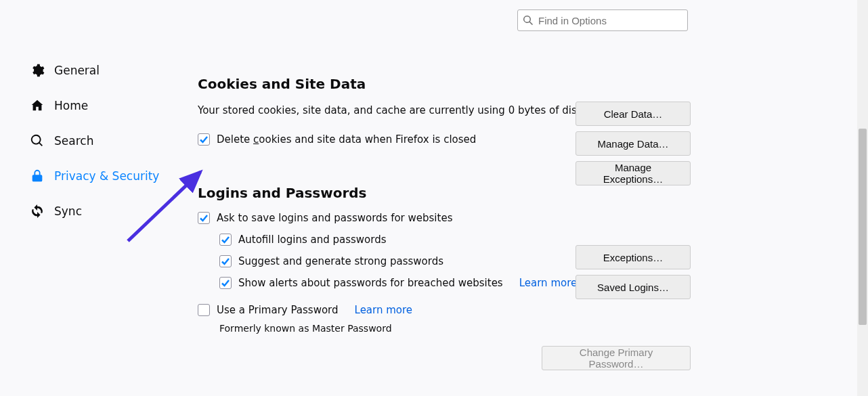 This screenshot has height=396, width=868. What do you see at coordinates (108, 70) in the screenshot?
I see `sidebar-item-general: General` at bounding box center [108, 70].